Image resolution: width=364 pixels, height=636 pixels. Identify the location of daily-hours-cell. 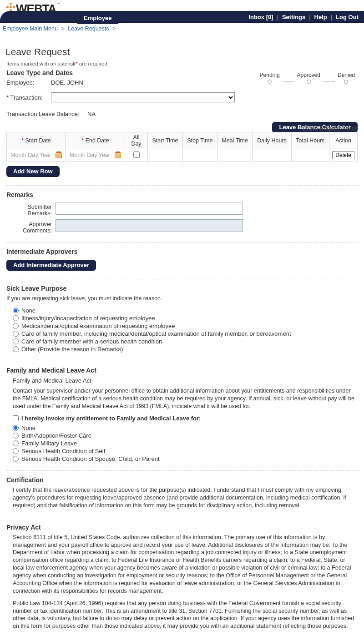
(272, 156).